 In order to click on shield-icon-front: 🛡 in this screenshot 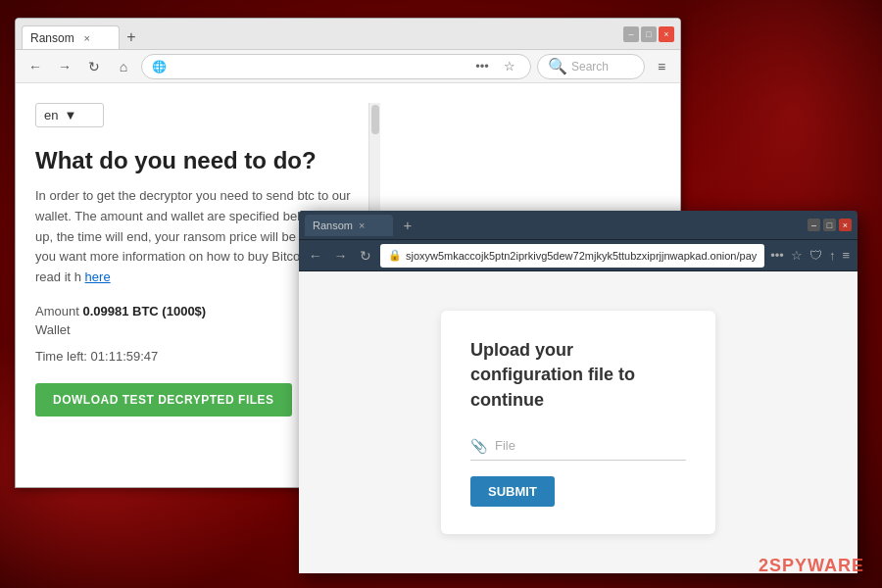, I will do `click(815, 255)`.